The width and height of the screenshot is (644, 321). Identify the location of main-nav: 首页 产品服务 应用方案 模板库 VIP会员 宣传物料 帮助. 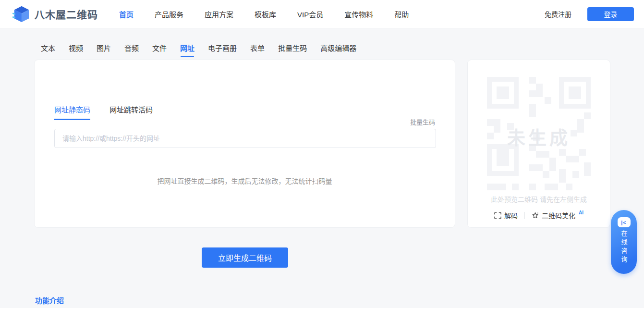
(264, 14).